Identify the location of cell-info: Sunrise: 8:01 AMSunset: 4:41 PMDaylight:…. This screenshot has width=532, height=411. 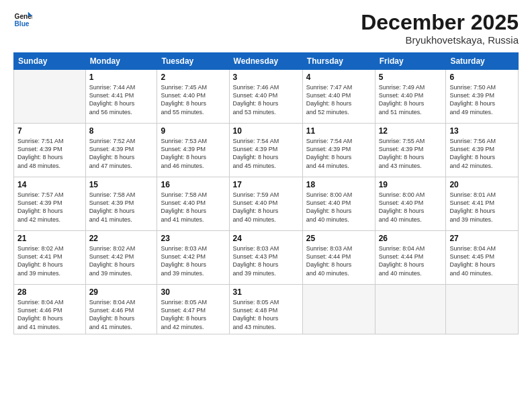
(482, 207).